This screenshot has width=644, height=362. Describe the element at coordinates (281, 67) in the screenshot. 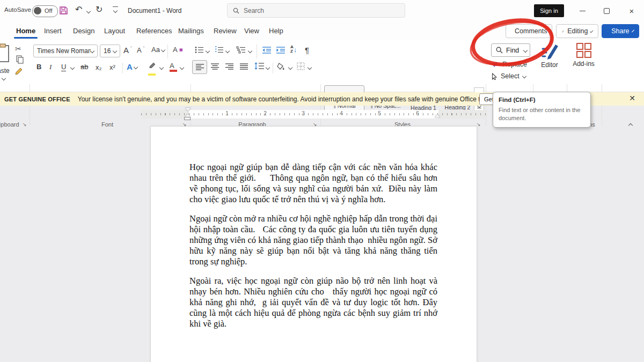

I see `shading-button` at that location.